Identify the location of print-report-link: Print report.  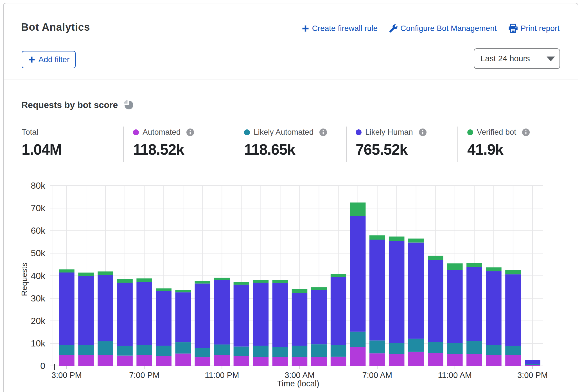
(534, 28).